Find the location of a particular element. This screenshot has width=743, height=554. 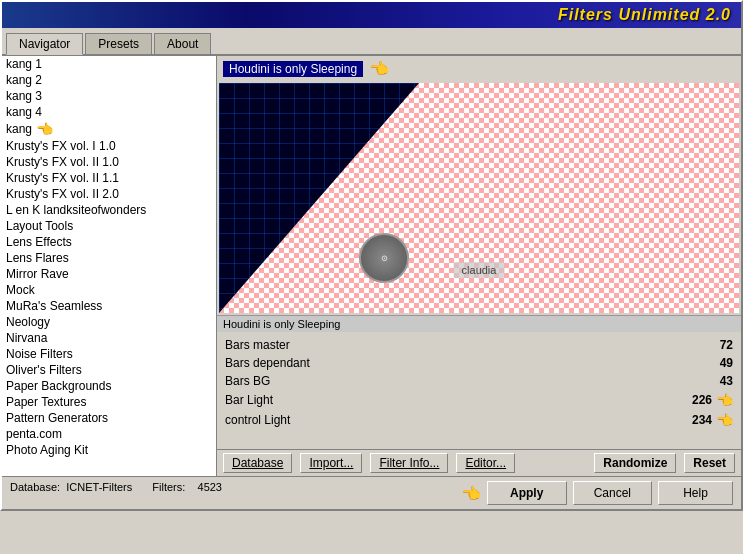

param-row: Bars dependant 49 is located at coordinates (479, 363).